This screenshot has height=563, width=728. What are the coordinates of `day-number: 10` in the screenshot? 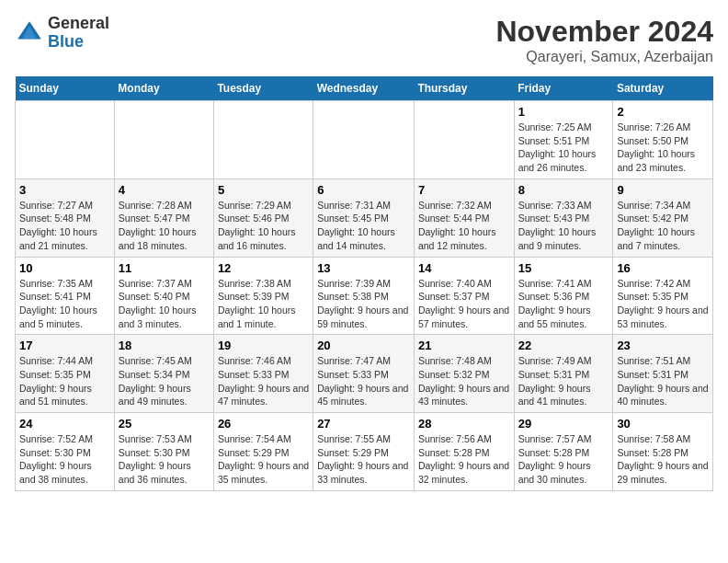 It's located at (64, 269).